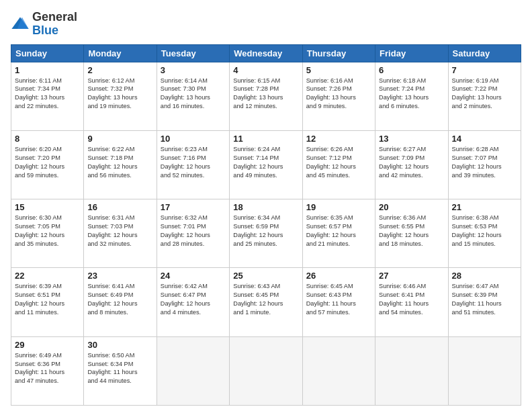 The width and height of the screenshot is (532, 411). I want to click on day-number: 15, so click(47, 207).